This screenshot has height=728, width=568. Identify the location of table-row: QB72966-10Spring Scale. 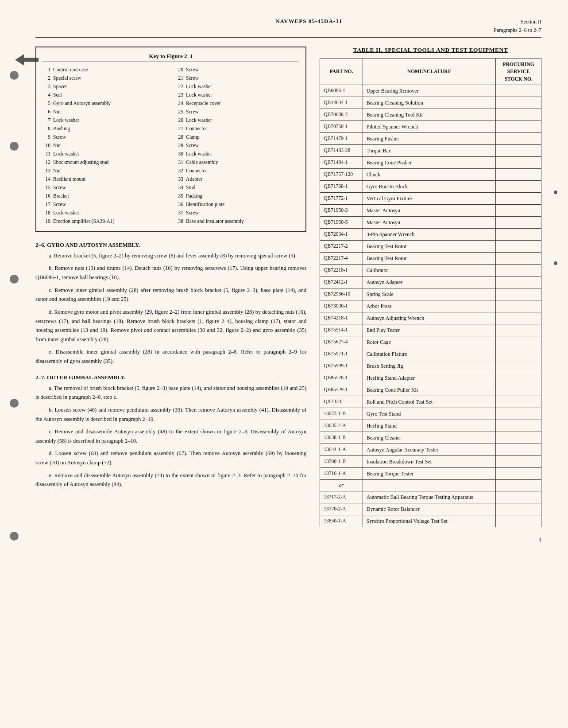
(431, 294).